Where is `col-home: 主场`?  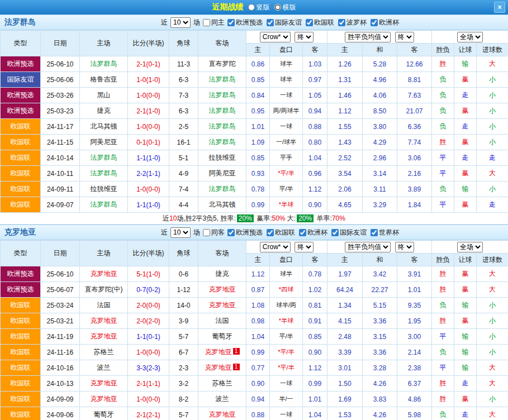 col-home: 主场 is located at coordinates (104, 254).